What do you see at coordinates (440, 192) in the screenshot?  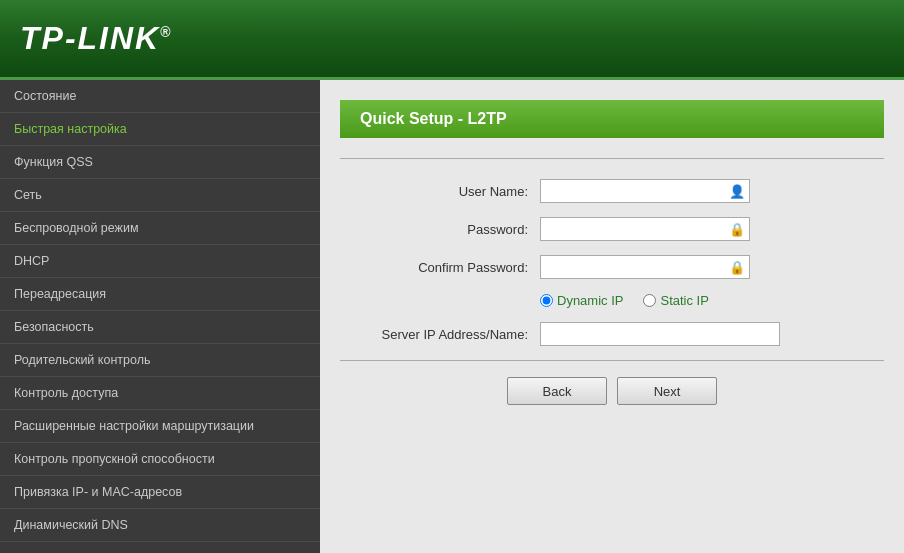 I see `username-label: User Name:` at bounding box center [440, 192].